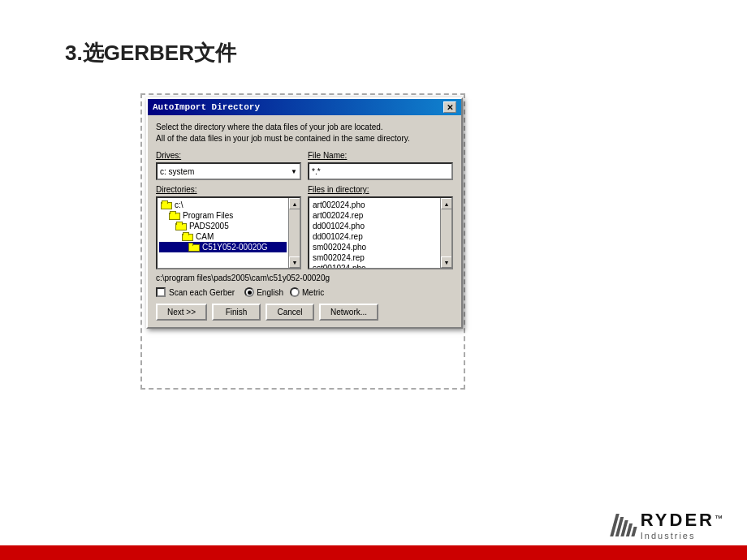  Describe the element at coordinates (284, 292) in the screenshot. I see `units-radio-group: English Metric` at that location.